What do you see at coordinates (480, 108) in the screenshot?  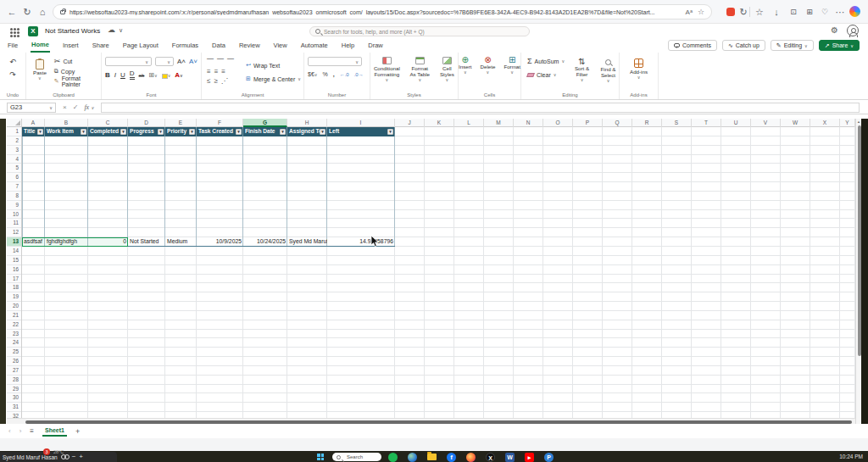 I see `formula-input` at bounding box center [480, 108].